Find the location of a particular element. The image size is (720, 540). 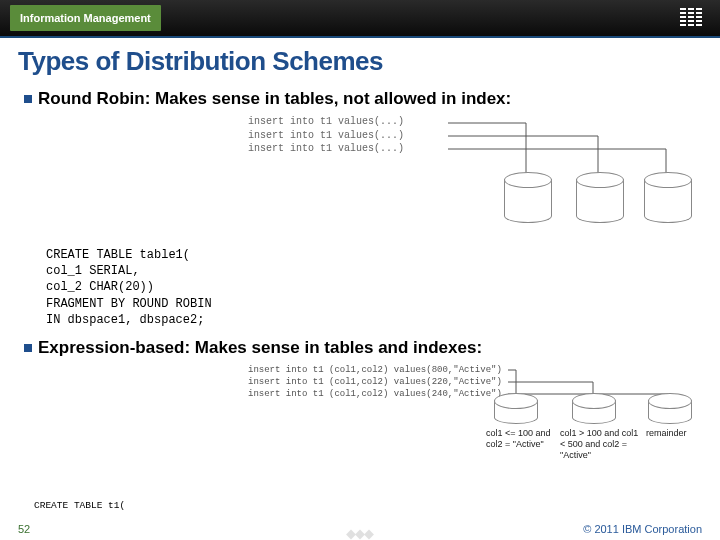

footer-decor-icon is located at coordinates (360, 534).